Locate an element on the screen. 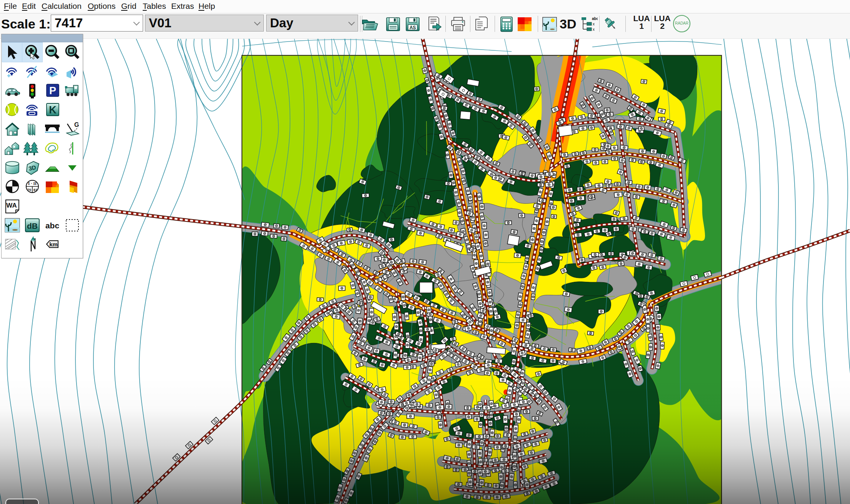  svg-text: 70 is located at coordinates (29, 190).